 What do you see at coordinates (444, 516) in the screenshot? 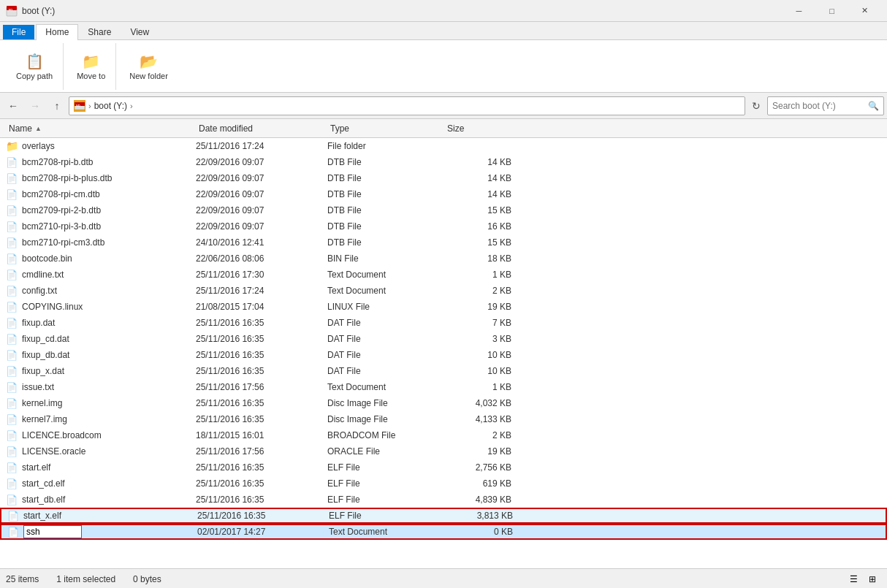
I see `table-row: 📄 start_x.elf 25/11/2016 16:35 ELF File …` at bounding box center [444, 516].